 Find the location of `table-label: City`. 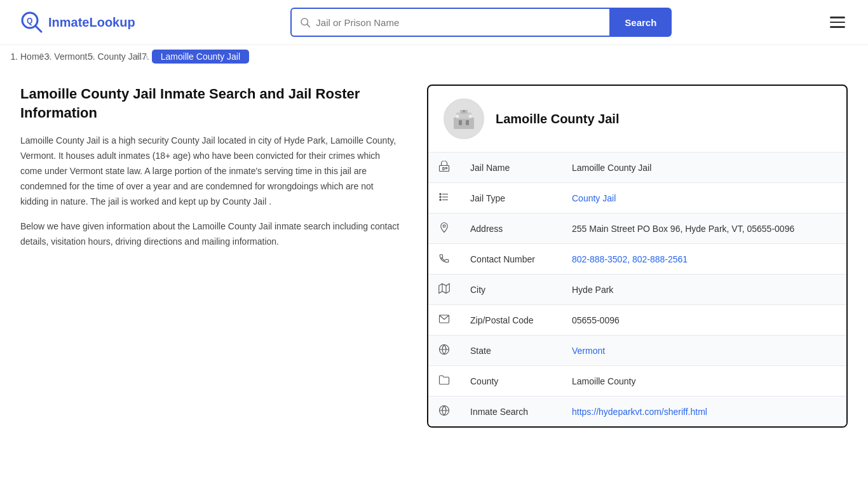

table-label: City is located at coordinates (511, 290).